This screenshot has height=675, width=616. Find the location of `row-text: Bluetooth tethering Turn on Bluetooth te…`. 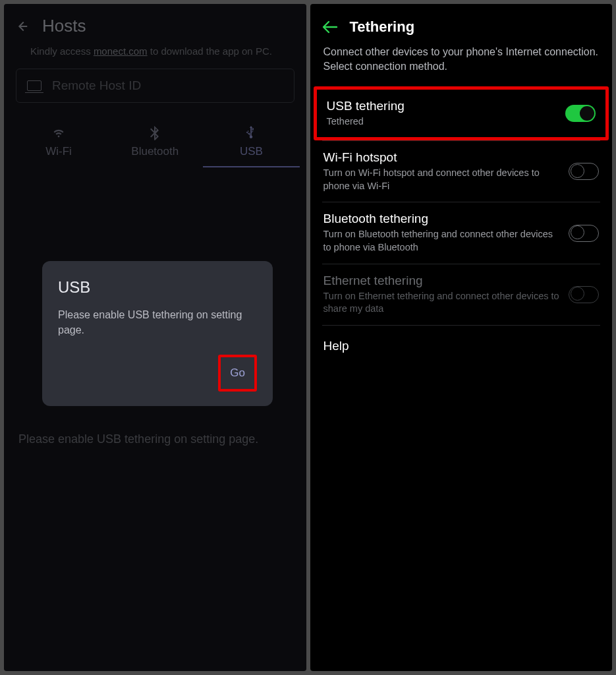

row-text: Bluetooth tethering Turn on Bluetooth te… is located at coordinates (441, 233).